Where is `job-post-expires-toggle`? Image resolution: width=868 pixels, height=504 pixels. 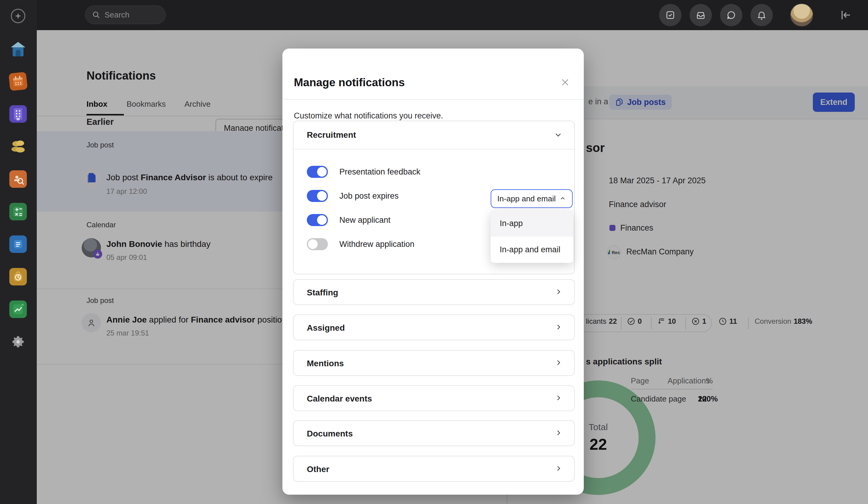
job-post-expires-toggle is located at coordinates (318, 196).